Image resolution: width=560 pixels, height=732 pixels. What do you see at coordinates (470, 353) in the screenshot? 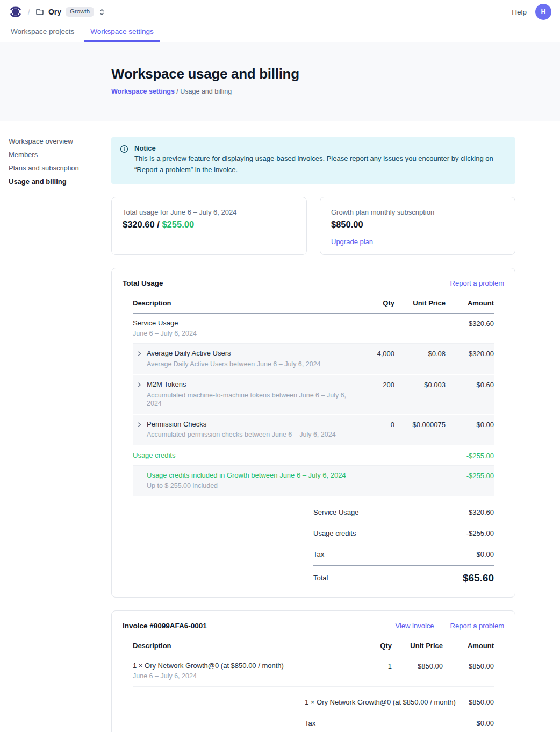
I see `row-amount: $320.00` at bounding box center [470, 353].